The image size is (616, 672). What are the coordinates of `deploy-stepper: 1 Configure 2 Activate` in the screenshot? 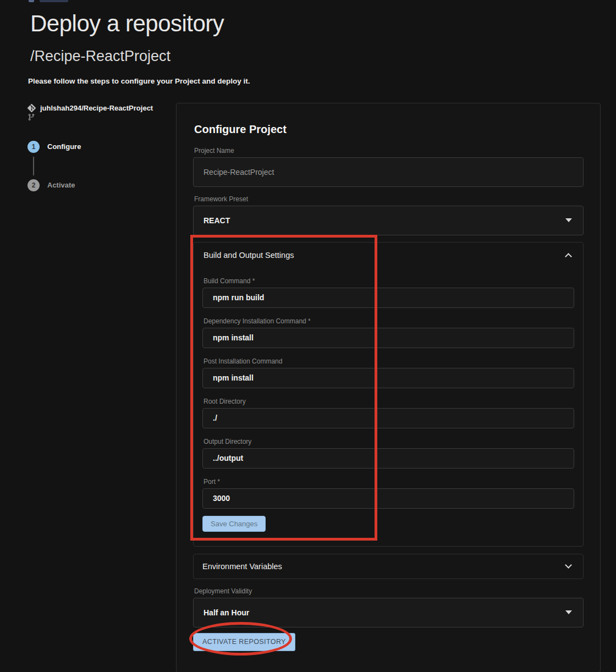 It's located at (102, 166).